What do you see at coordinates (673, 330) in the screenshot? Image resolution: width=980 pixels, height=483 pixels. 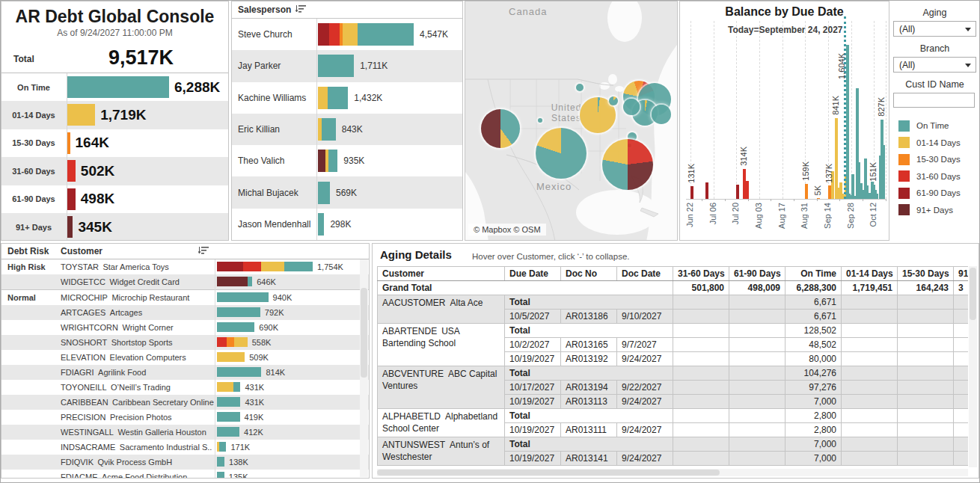 I see `customer-total-row: ABARTENDE USA Bartending SchoolTotal128,…` at bounding box center [673, 330].